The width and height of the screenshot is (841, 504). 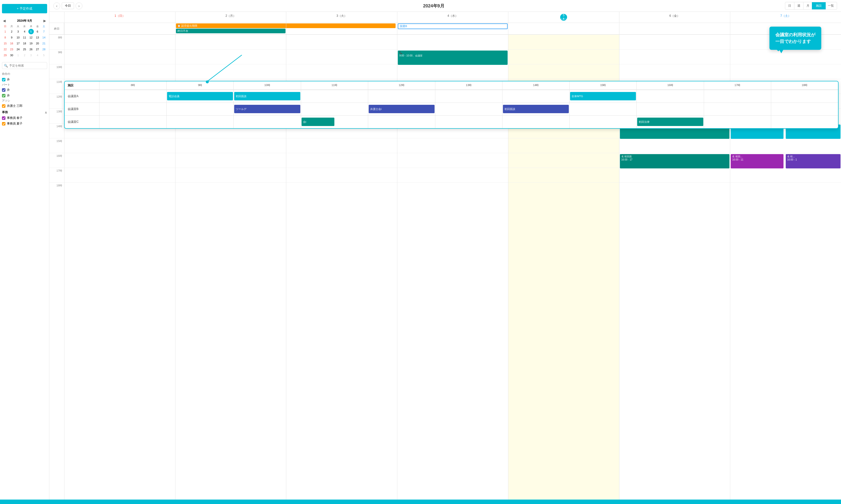 What do you see at coordinates (267, 109) in the screenshot?
I see `fac-cell-b-10: ツールデ` at bounding box center [267, 109].